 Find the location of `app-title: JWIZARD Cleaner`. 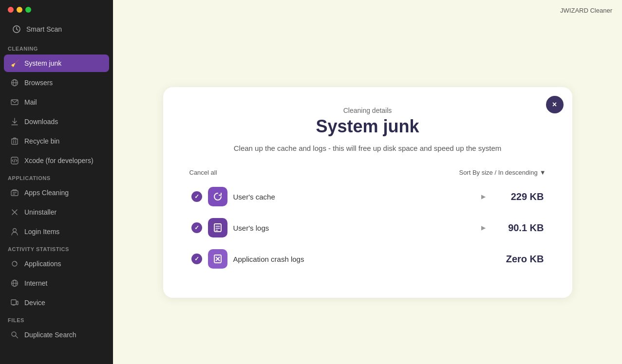

app-title: JWIZARD Cleaner is located at coordinates (586, 11).